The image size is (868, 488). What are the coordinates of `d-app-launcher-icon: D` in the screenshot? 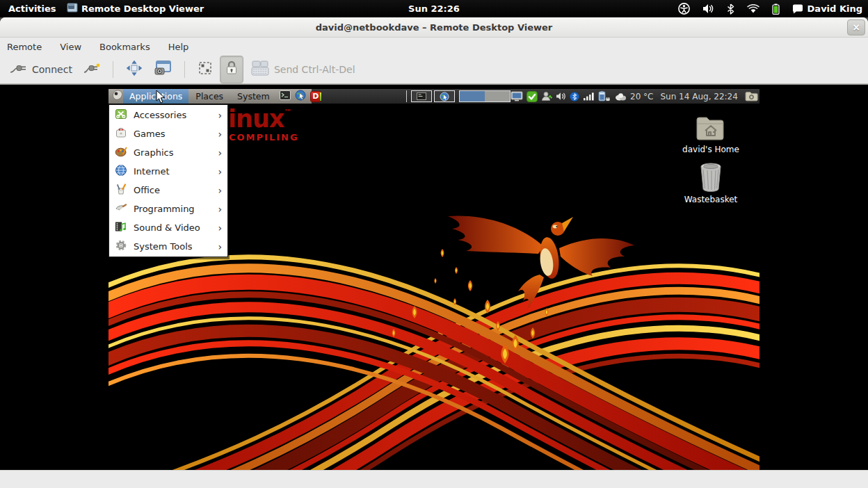 It's located at (316, 97).